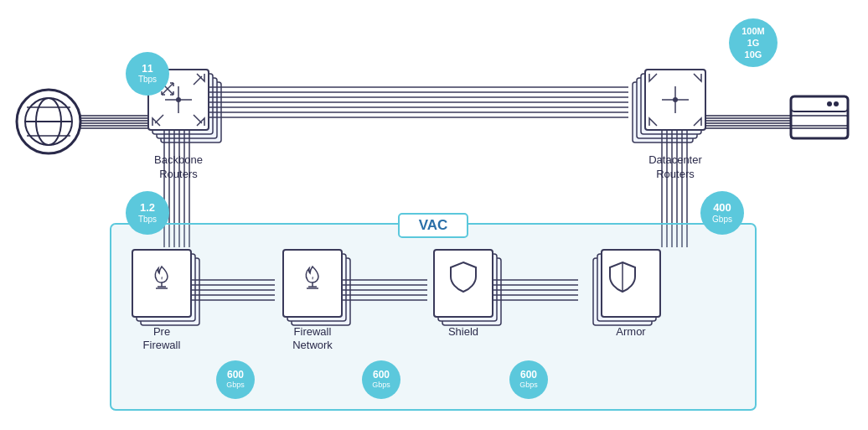 The height and width of the screenshot is (430, 868). Describe the element at coordinates (631, 332) in the screenshot. I see `svg-text: Armor` at that location.